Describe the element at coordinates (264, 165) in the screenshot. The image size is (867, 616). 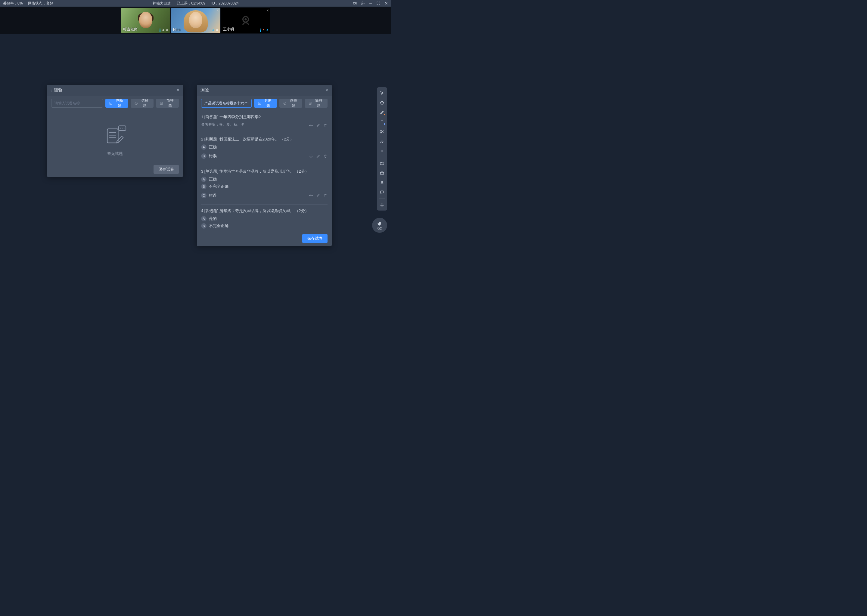
I see `quiz-panel-filled: 测验 × 判断题 选择题 简答题 1 [简答题] 一年四季分别是哪四季?参考答案…` at that location.